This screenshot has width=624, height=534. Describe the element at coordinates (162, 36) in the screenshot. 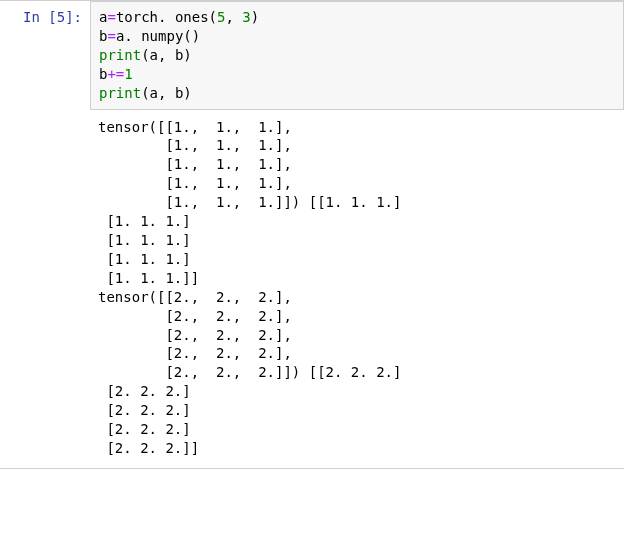

I see `code-token: numpy` at that location.